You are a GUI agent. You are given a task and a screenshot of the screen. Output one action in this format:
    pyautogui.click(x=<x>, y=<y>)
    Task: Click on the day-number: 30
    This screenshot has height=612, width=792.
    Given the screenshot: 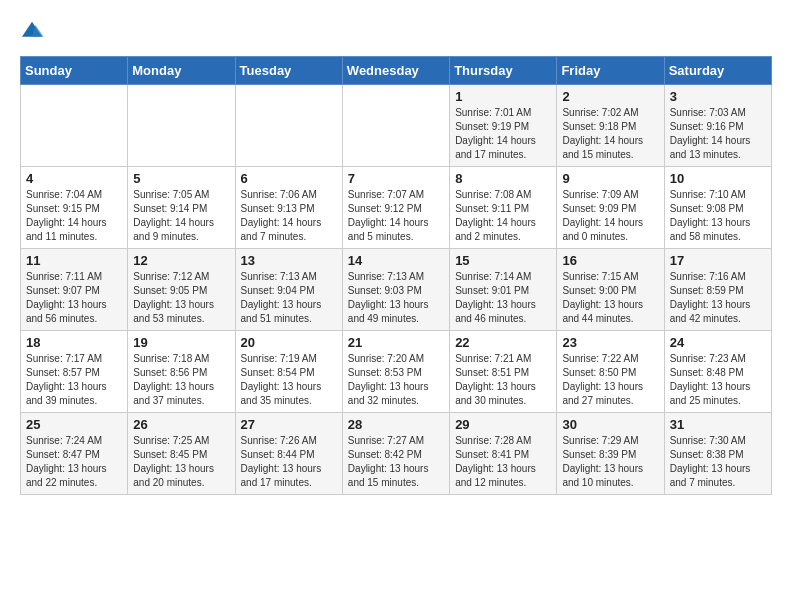 What is the action you would take?
    pyautogui.click(x=610, y=424)
    